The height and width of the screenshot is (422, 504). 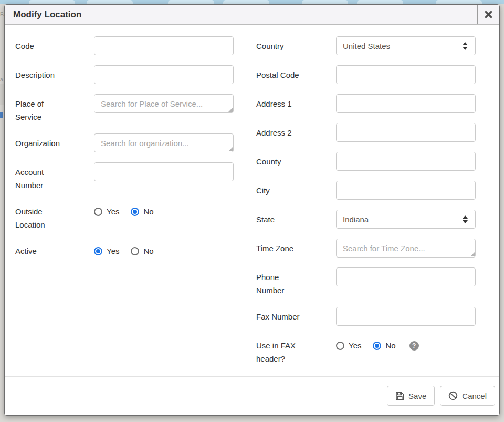 What do you see at coordinates (126, 177) in the screenshot?
I see `field-row-account-number: Account Number` at bounding box center [126, 177].